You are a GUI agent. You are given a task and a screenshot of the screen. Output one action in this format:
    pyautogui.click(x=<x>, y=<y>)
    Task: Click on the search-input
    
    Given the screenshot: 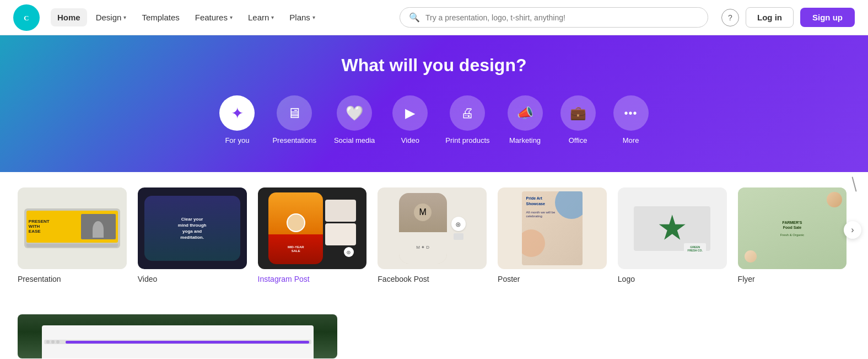 What is the action you would take?
    pyautogui.click(x=562, y=18)
    